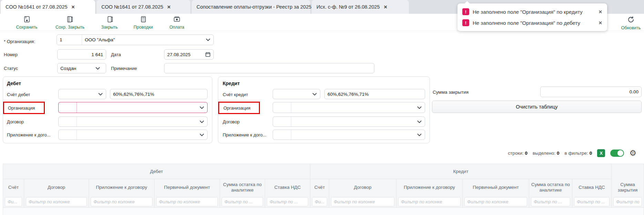 The width and height of the screenshot is (644, 215). I want to click on debit-org-code, so click(68, 108).